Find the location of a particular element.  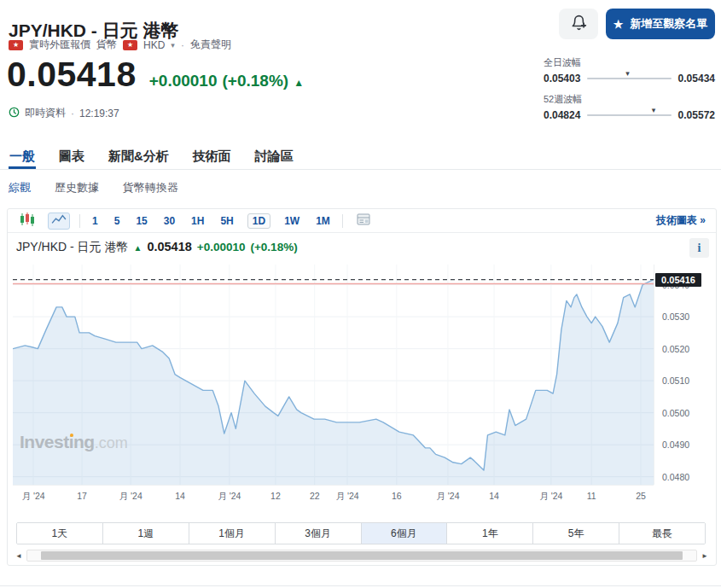

range-1m-button: 1個月 is located at coordinates (232, 533).